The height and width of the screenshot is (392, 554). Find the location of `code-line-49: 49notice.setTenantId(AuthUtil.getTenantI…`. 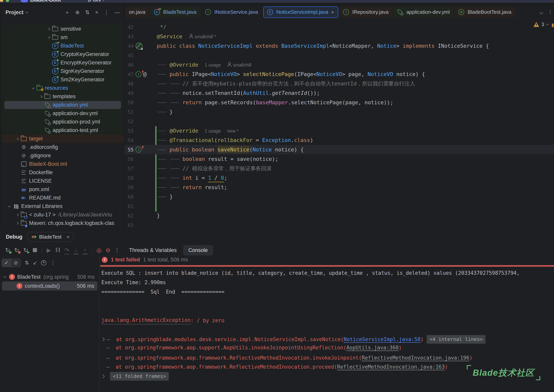

code-line-49: 49notice.setTenantId(AuthUtil.getTenantI… is located at coordinates (339, 93).